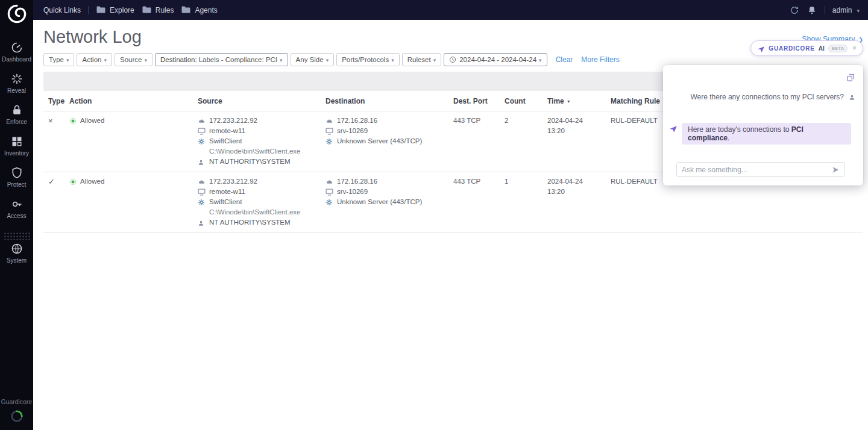  I want to click on column-header-source: Source, so click(262, 101).